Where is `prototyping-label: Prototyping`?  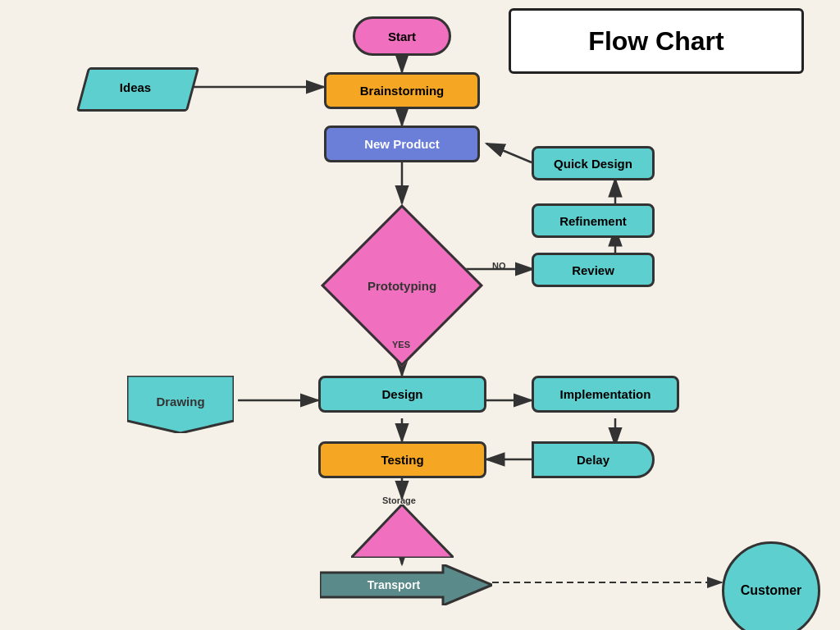 prototyping-label: Prototyping is located at coordinates (402, 285).